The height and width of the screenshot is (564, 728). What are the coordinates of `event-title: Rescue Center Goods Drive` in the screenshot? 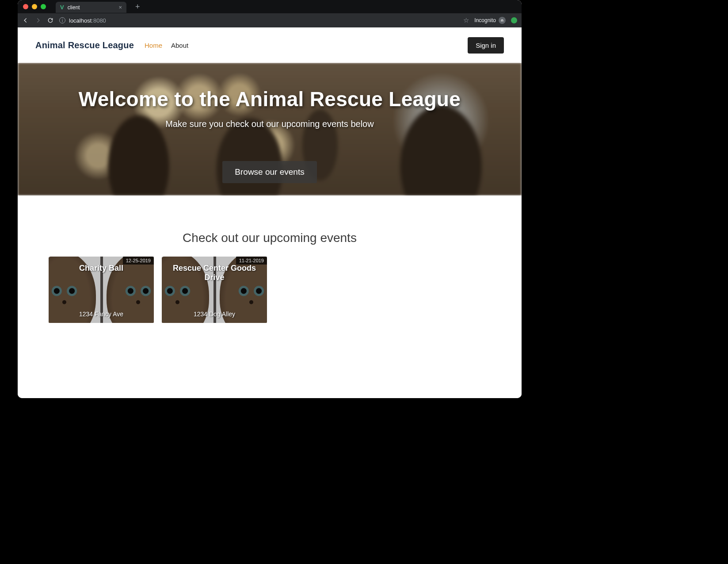 It's located at (214, 273).